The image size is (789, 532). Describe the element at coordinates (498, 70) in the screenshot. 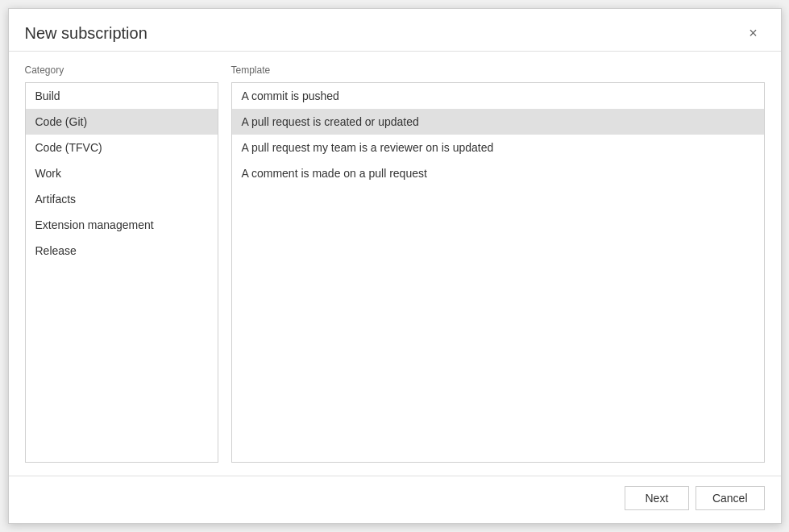

I see `template-column-label: Template` at that location.